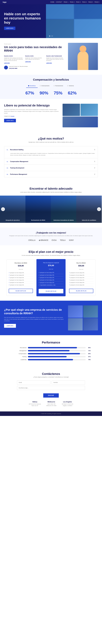  I want to click on partner-title: Un socio para todas sus necesidades de R…, so click(34, 49).